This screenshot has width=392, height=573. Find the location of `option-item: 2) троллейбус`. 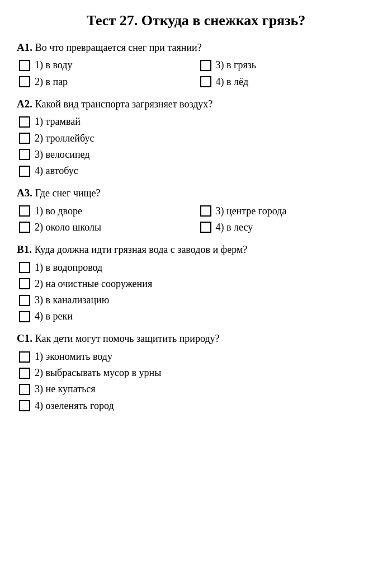

option-item: 2) троллейбус is located at coordinates (197, 139).